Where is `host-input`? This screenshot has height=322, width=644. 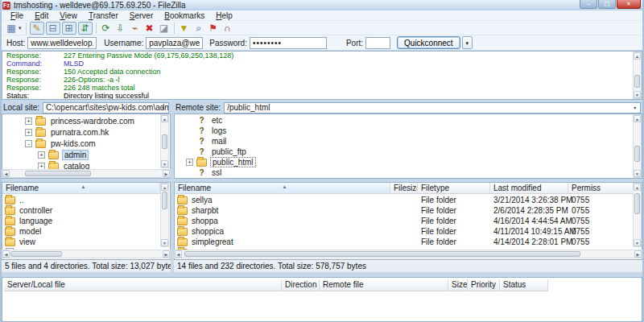
host-input is located at coordinates (62, 43).